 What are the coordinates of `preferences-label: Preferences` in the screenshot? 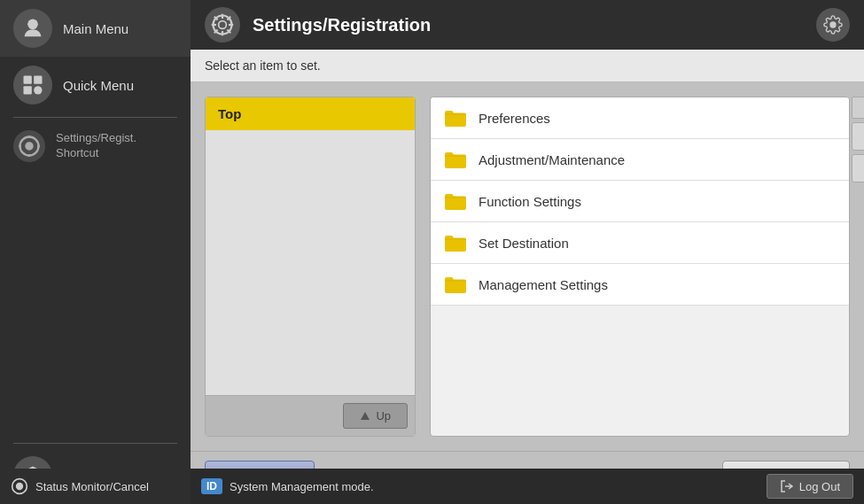 It's located at (514, 119).